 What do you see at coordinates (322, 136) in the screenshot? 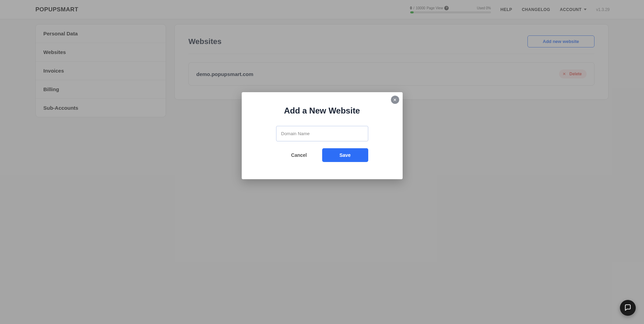
I see `add-website-modal: ✕ Add a New Website Cancel Save` at bounding box center [322, 136].